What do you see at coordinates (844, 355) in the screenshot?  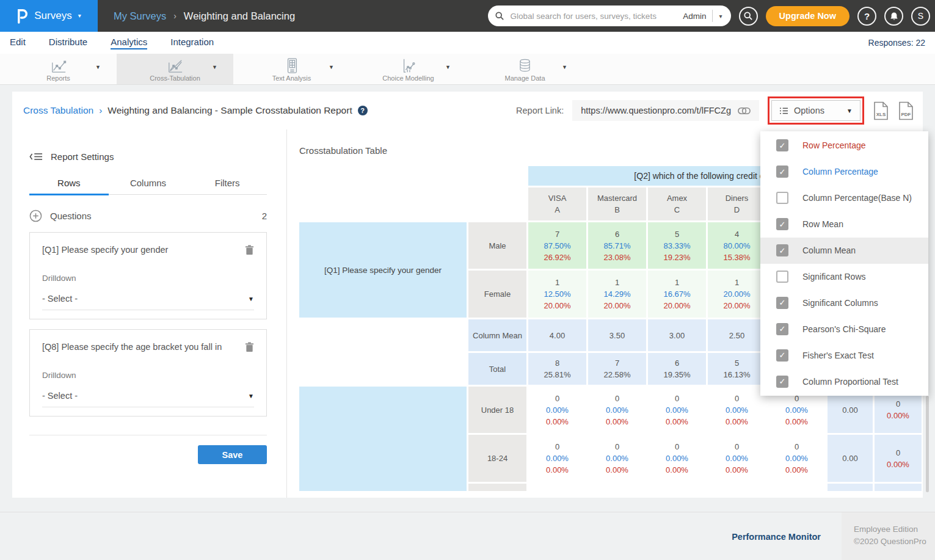 I see `menu-item-fisher-s-exact-test: ✓Fisher's Exact Test` at bounding box center [844, 355].